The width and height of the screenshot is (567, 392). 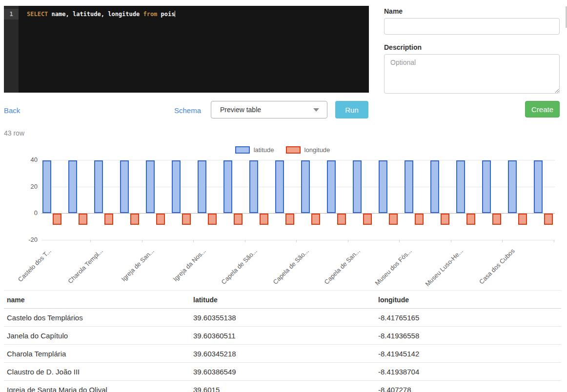 I want to click on description-label: Description, so click(x=403, y=47).